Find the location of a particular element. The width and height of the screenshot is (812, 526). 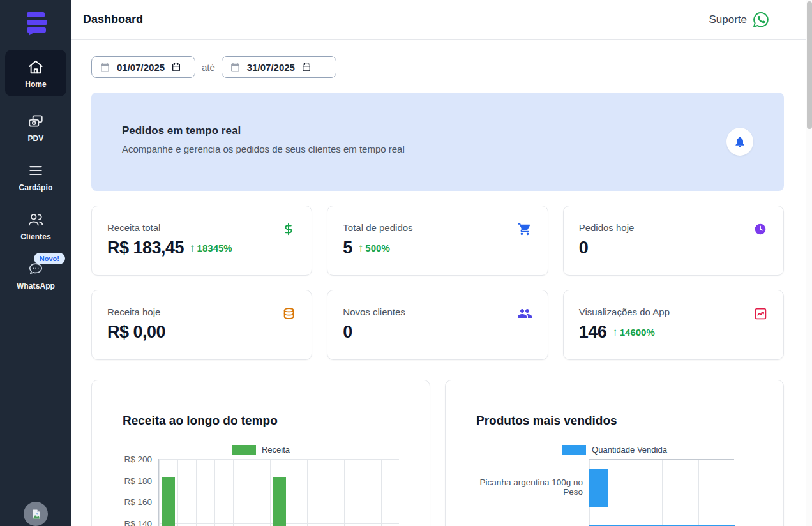

trend-chart-icon is located at coordinates (761, 314).